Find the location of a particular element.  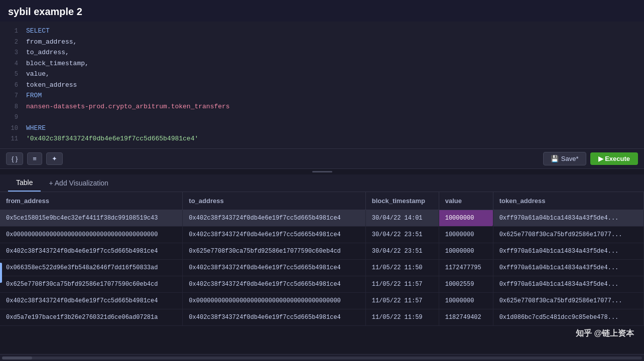

cell-to-address: 0x00000000000000000000000000000000000000… is located at coordinates (274, 301).